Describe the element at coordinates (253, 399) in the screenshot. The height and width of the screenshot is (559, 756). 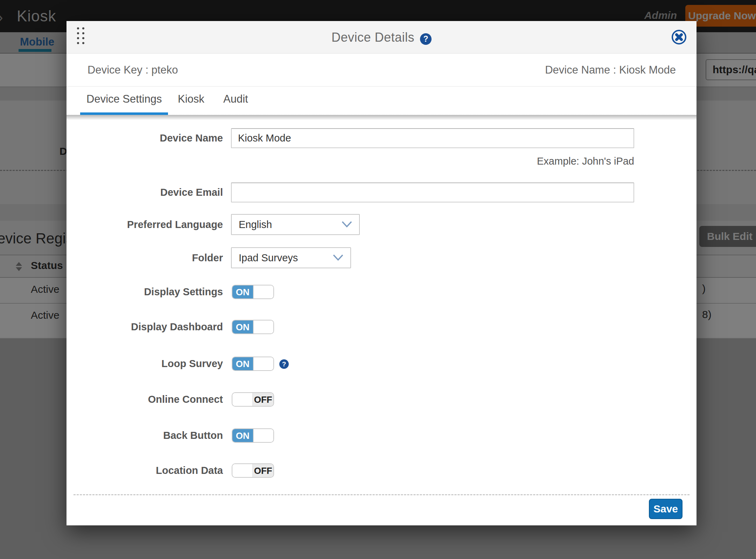
I see `online-connect-toggle: OFF` at that location.